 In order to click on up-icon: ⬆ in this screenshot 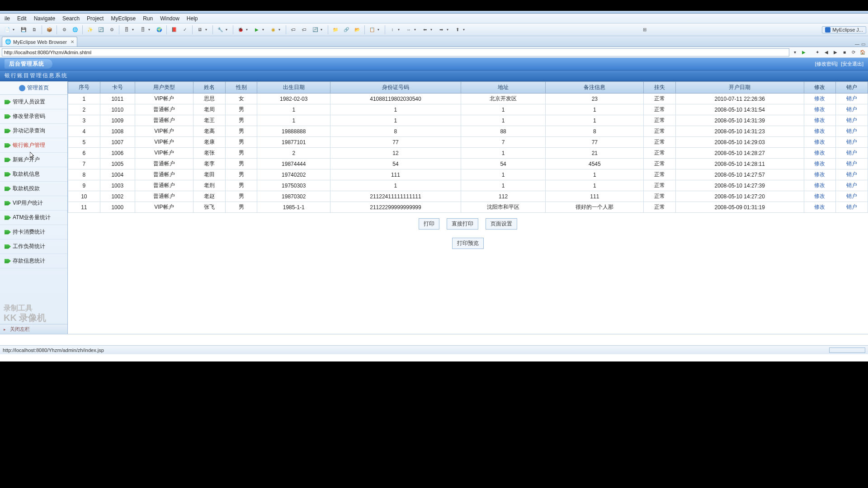, I will do `click(458, 30)`.